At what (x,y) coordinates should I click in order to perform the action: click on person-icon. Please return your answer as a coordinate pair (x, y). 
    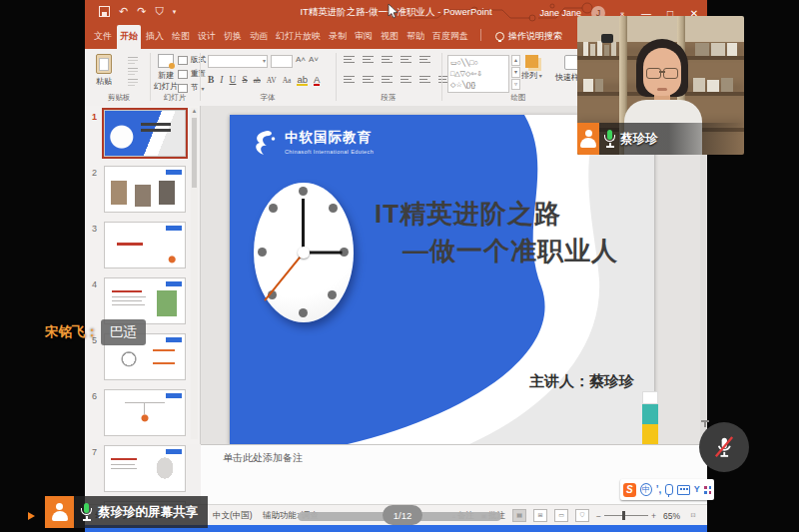
    Looking at the image, I should click on (588, 139).